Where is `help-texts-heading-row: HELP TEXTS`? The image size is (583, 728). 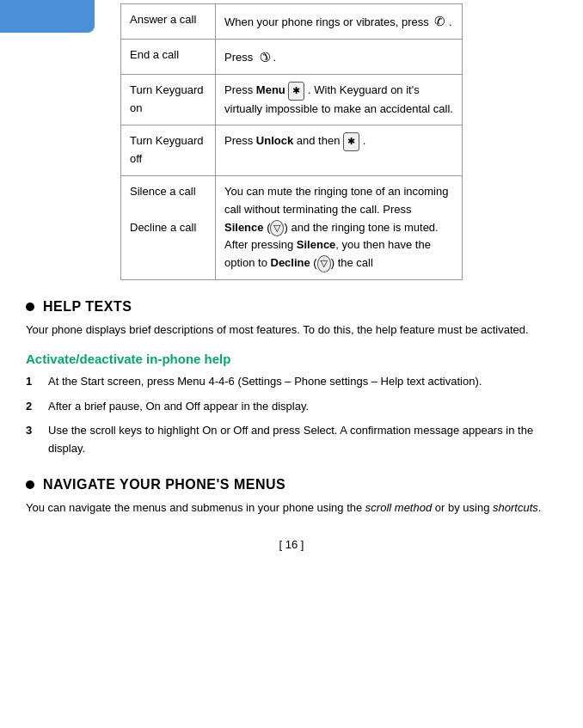
help-texts-heading-row: HELP TEXTS is located at coordinates (292, 307).